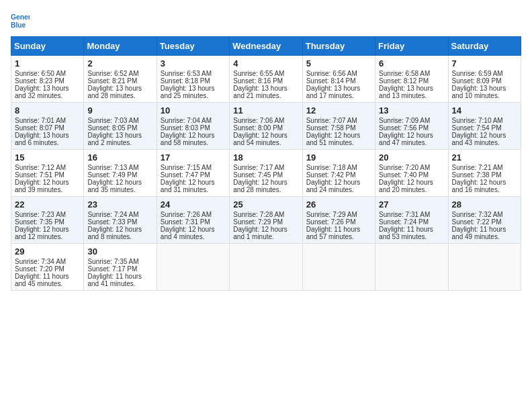 The height and width of the screenshot is (411, 532). I want to click on day-of-week-header: Friday, so click(412, 46).